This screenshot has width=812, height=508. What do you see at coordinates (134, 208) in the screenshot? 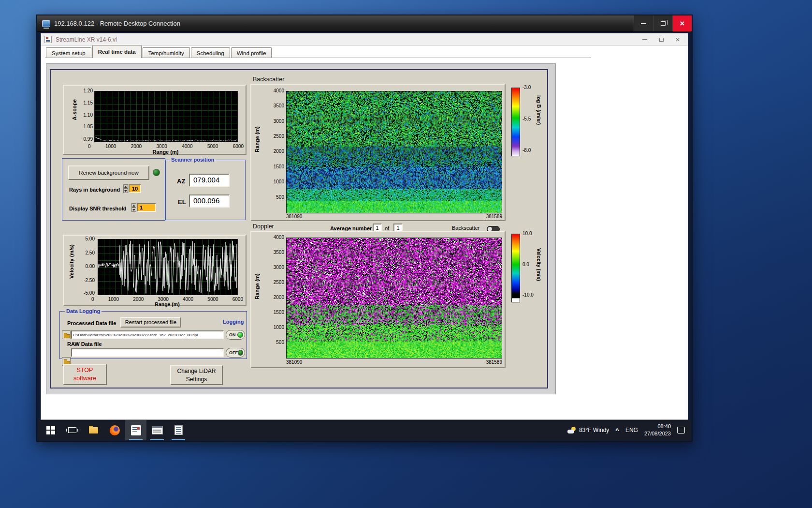
I see `snr-spinner` at bounding box center [134, 208].